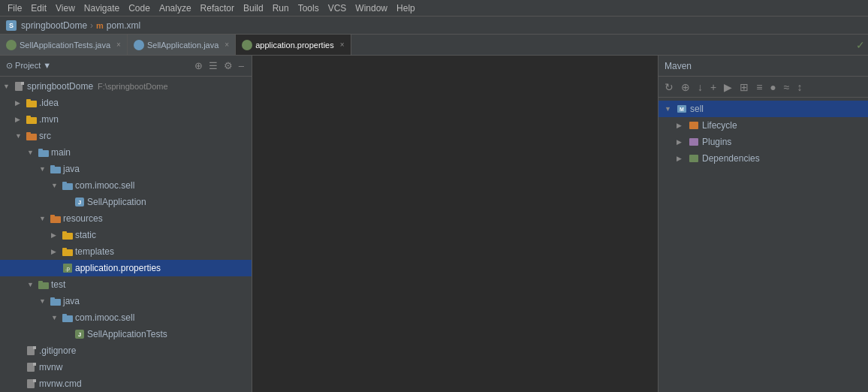  I want to click on maven-refresh-btn: ↻, so click(669, 87).